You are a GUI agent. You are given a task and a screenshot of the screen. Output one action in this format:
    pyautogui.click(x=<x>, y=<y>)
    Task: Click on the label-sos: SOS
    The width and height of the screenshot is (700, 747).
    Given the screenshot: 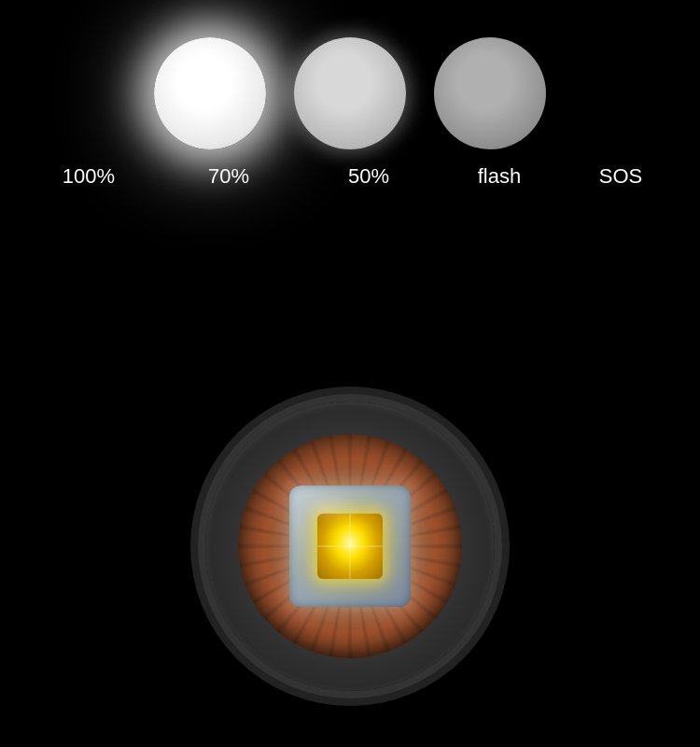 What is the action you would take?
    pyautogui.click(x=621, y=176)
    